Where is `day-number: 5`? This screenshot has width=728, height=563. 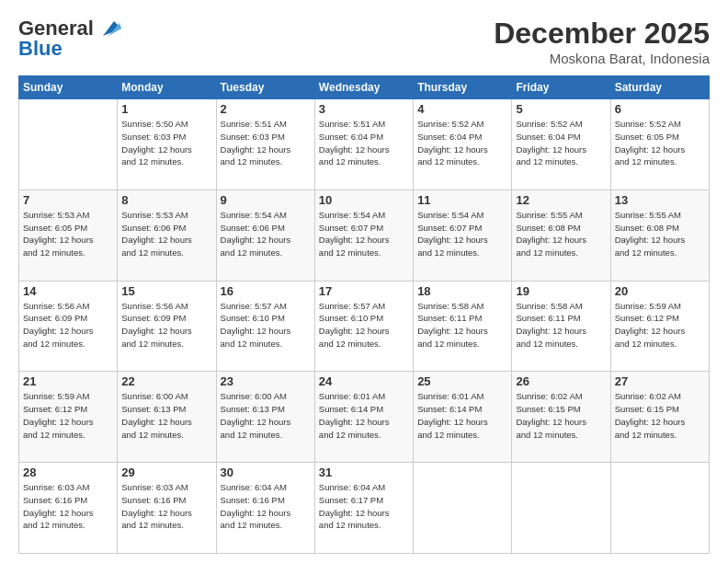 day-number: 5 is located at coordinates (561, 109).